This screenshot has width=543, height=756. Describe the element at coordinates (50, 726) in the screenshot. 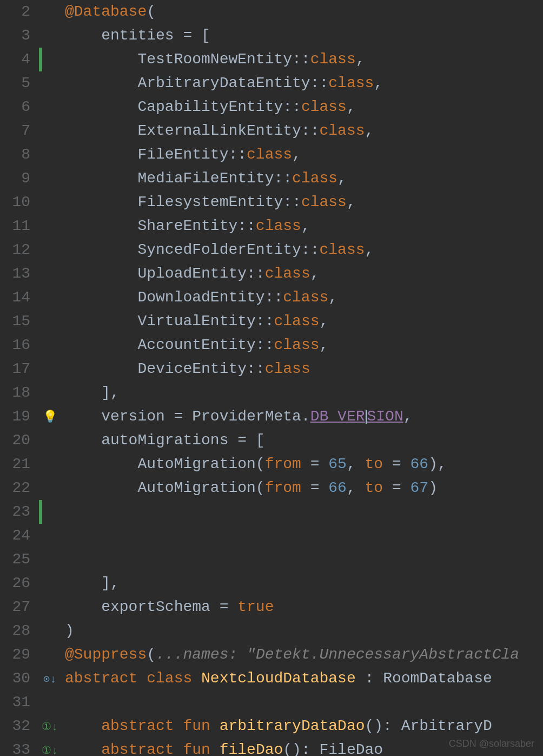

I see `gutter-32: ①↓` at that location.